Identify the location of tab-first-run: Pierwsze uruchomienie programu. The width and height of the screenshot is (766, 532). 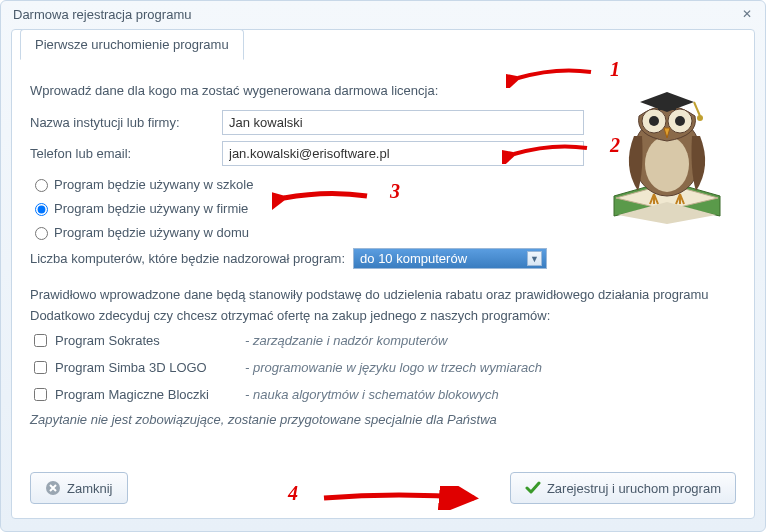
(132, 44).